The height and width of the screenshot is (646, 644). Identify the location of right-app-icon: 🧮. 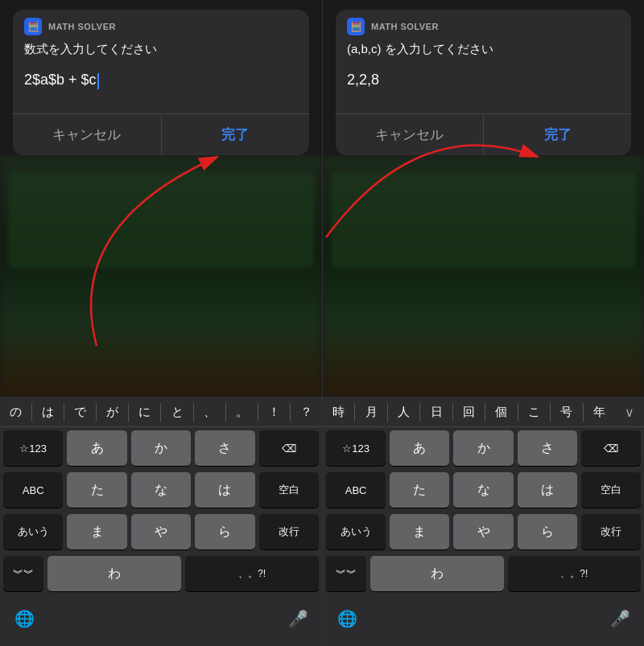
(356, 27).